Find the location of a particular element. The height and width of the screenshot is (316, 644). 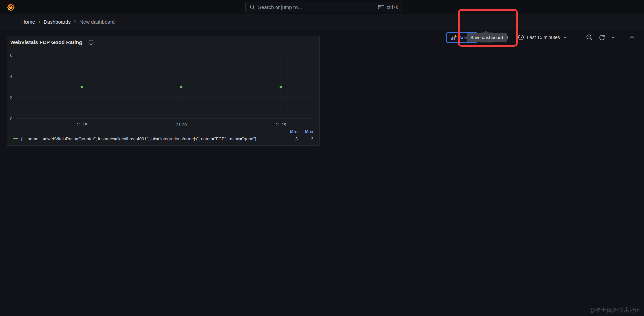

time-range-label: Last 15 minutes is located at coordinates (543, 37).